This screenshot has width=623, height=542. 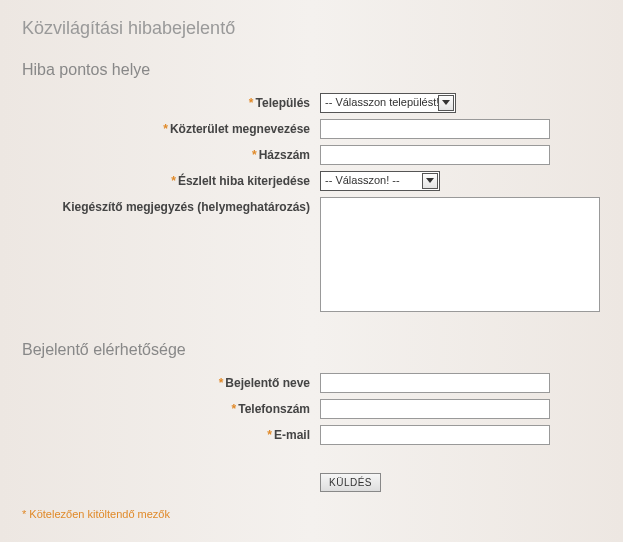 What do you see at coordinates (312, 70) in the screenshot?
I see `section-heading-location: Hiba pontos helye` at bounding box center [312, 70].